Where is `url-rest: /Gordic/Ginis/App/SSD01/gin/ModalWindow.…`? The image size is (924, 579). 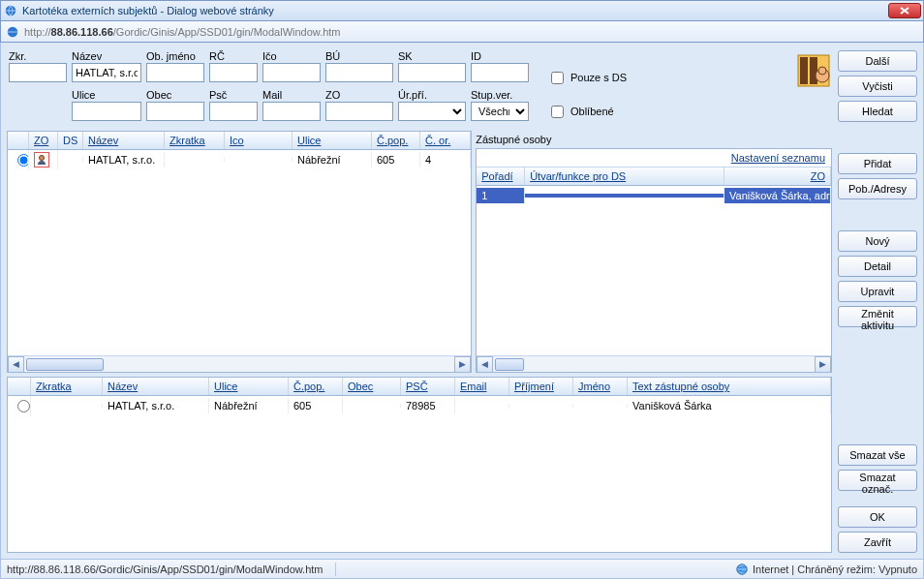
url-rest: /Gordic/Ginis/App/SSD01/gin/ModalWindow.… is located at coordinates (227, 32).